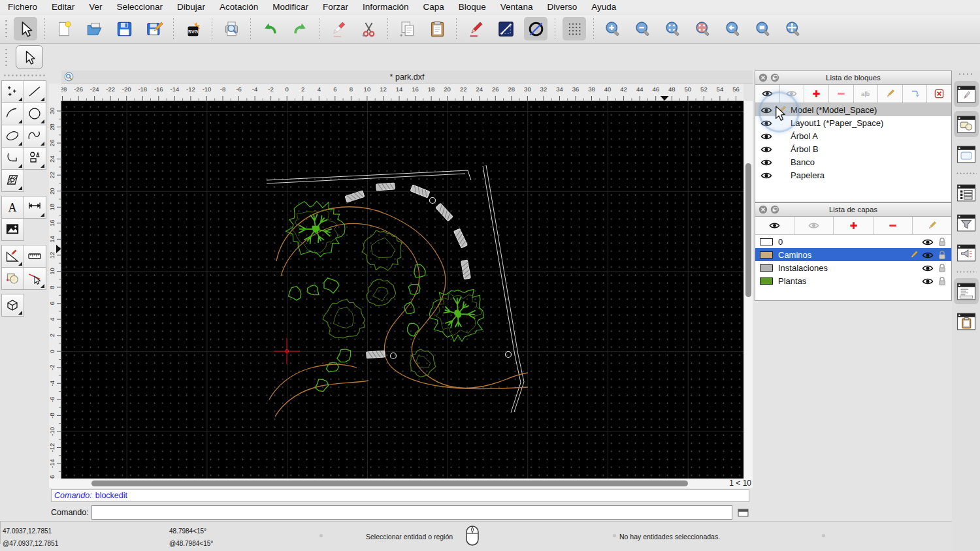  I want to click on tool-select-entity-button, so click(35, 278).